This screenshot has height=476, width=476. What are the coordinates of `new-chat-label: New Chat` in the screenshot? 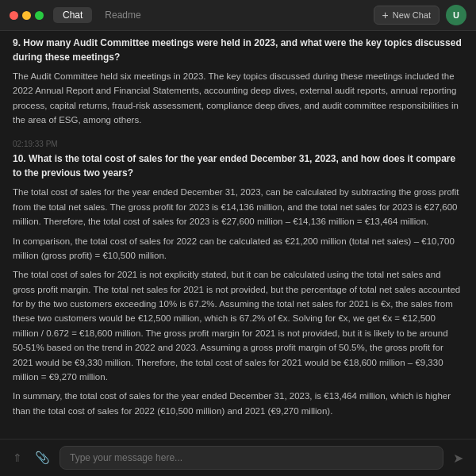 It's located at (412, 15).